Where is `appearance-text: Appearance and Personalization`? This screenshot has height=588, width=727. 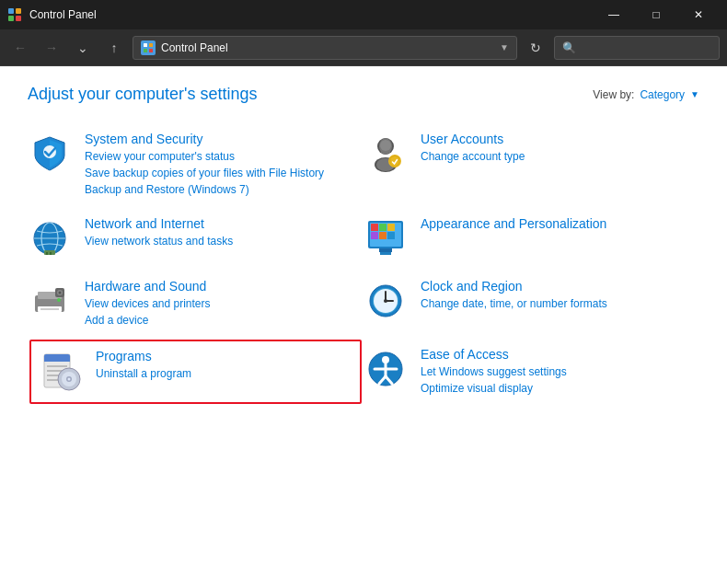 appearance-text: Appearance and Personalization is located at coordinates (556, 225).